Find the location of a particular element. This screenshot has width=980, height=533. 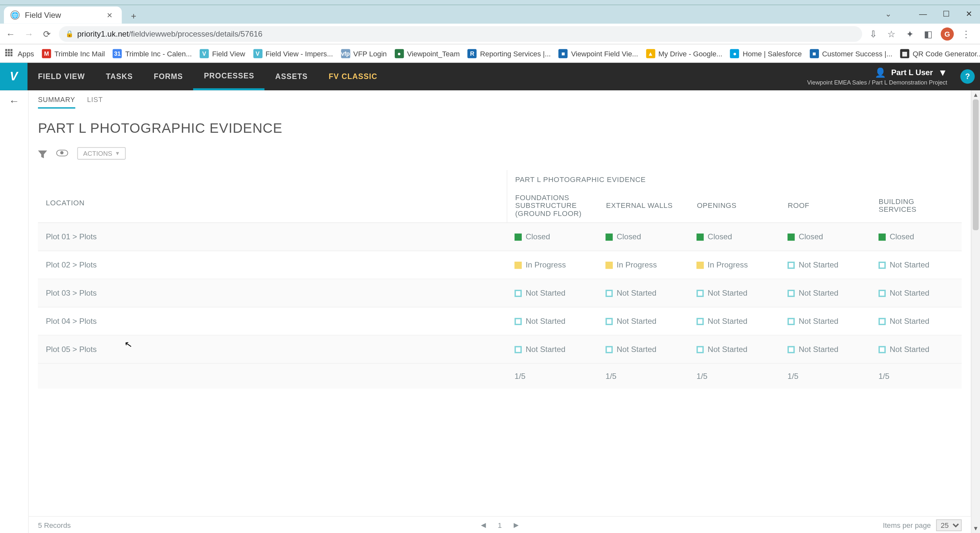

column-header: EXTERNAL WALLS is located at coordinates (644, 205).